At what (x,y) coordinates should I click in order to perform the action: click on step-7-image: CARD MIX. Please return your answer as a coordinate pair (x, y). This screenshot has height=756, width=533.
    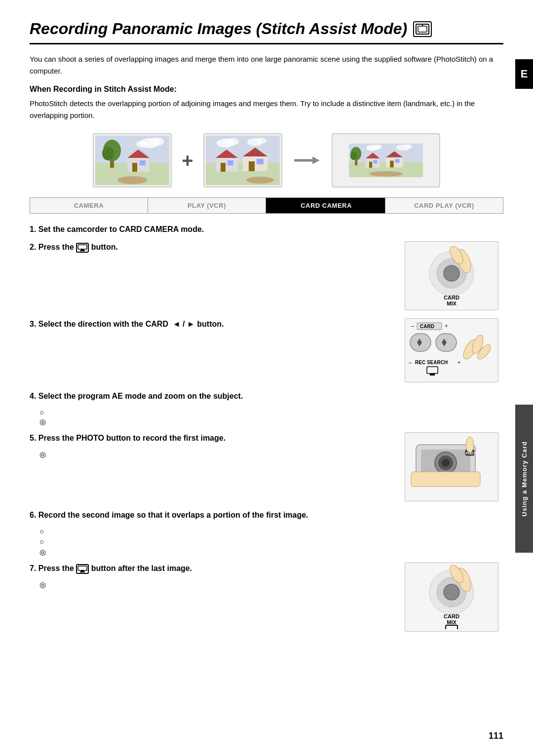
    Looking at the image, I should click on (454, 597).